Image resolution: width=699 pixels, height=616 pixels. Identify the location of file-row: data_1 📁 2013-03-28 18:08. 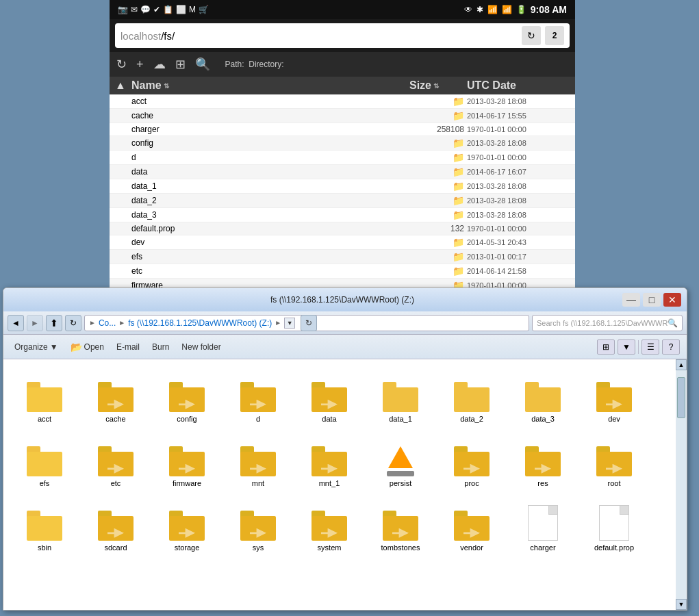
(342, 186).